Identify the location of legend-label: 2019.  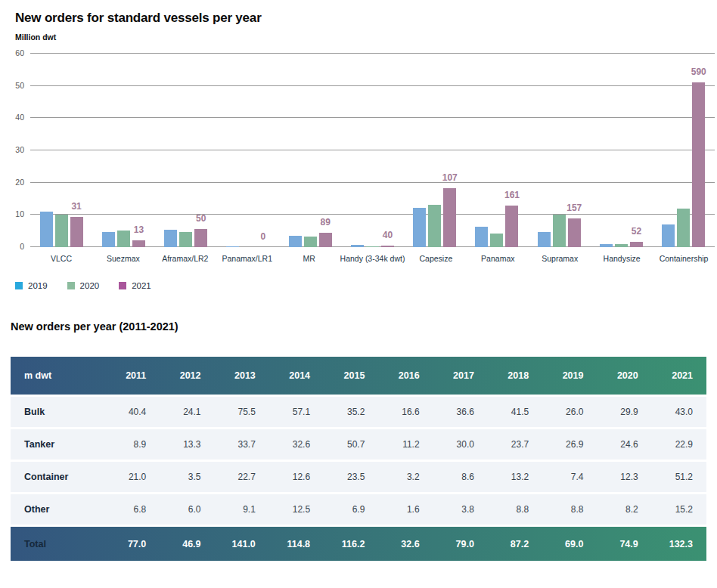
(38, 286).